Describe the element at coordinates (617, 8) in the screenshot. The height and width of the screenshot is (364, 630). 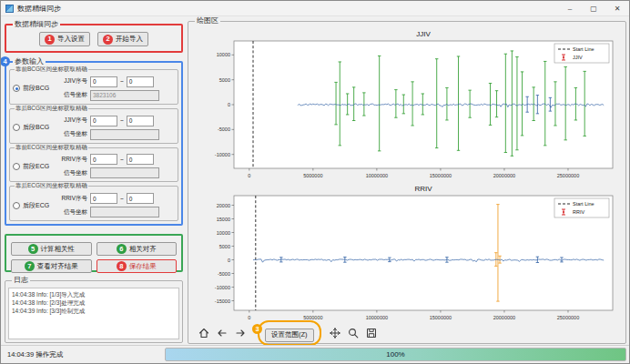
I see `close-button: ✕` at that location.